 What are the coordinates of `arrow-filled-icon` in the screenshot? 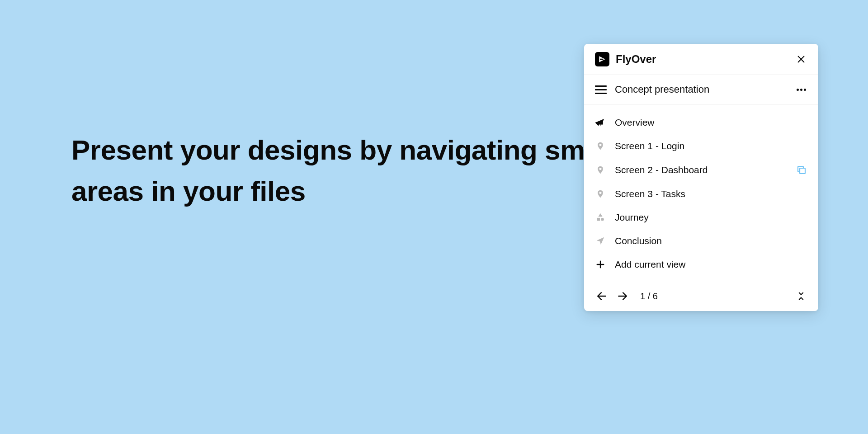 It's located at (600, 123).